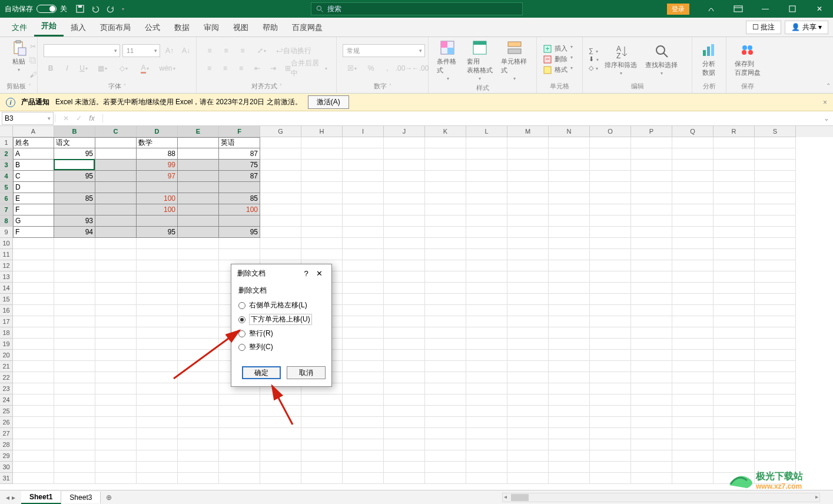 The height and width of the screenshot is (504, 833). I want to click on row-header: 15, so click(6, 299).